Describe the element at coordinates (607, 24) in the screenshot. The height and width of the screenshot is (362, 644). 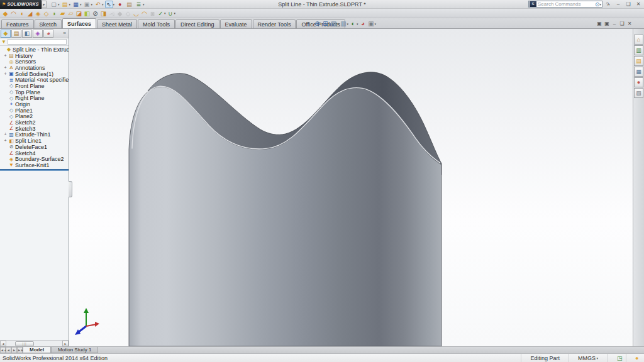
I see `doc-window-button: ▣` at that location.